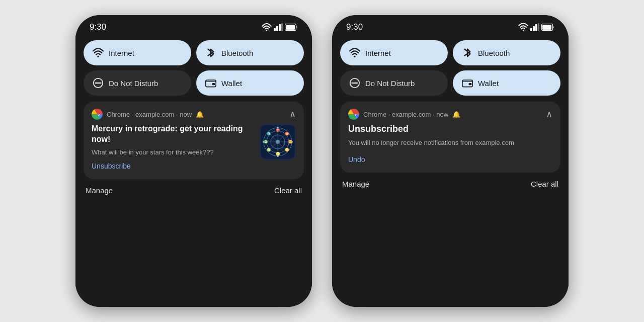 Image resolution: width=644 pixels, height=322 pixels. I want to click on wallet-tile-icon-left, so click(211, 83).